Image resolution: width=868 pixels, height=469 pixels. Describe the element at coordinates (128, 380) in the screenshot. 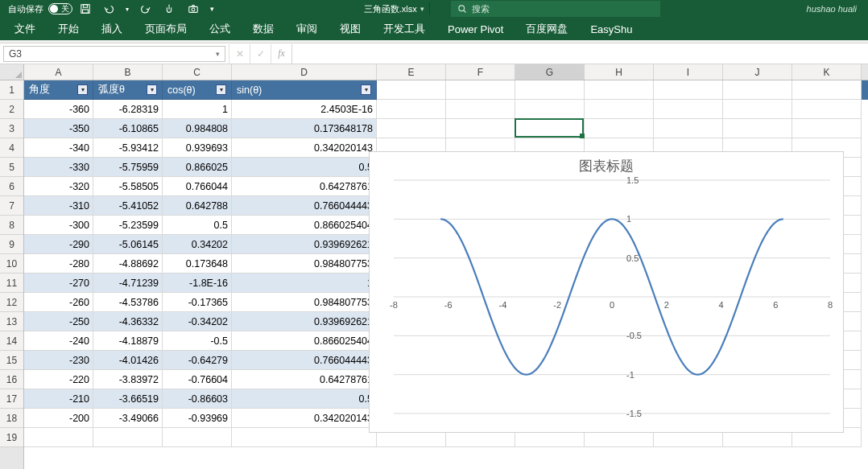

I see `cell-B16: -3.83972` at that location.